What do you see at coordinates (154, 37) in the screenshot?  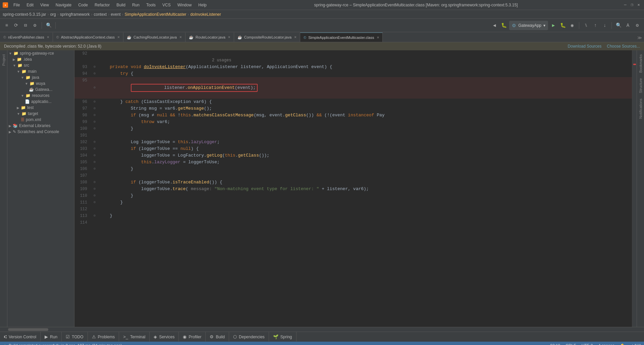 I see `tab-CachingRouteLocator: ☕ CachingRouteLocator.java ×` at bounding box center [154, 37].